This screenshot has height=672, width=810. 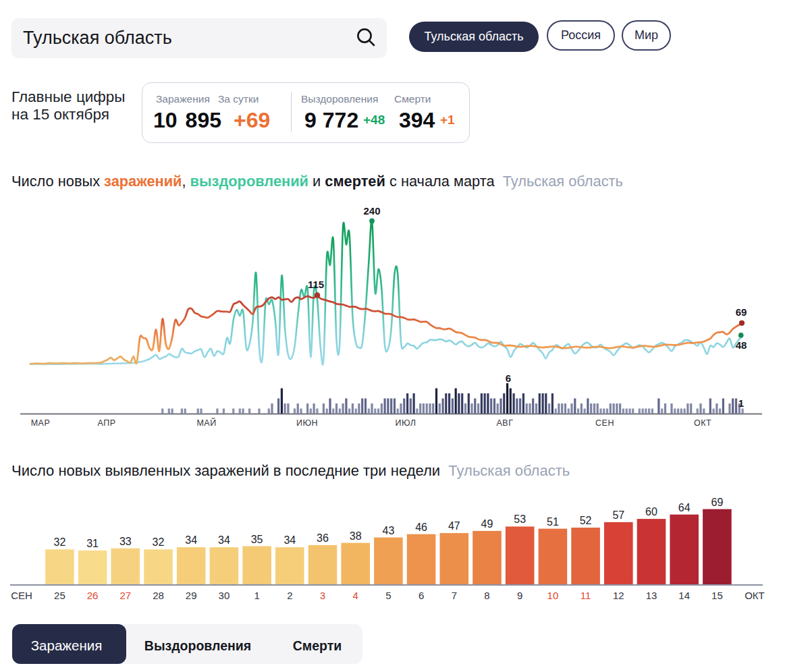 I want to click on svg-text: 51, so click(x=553, y=522).